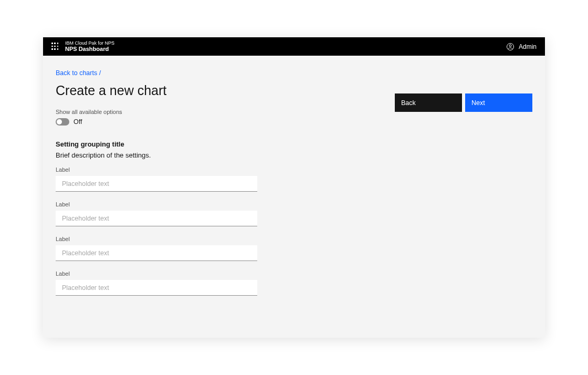 The image size is (588, 375). I want to click on settings-group-title: Setting grouping title, so click(161, 144).